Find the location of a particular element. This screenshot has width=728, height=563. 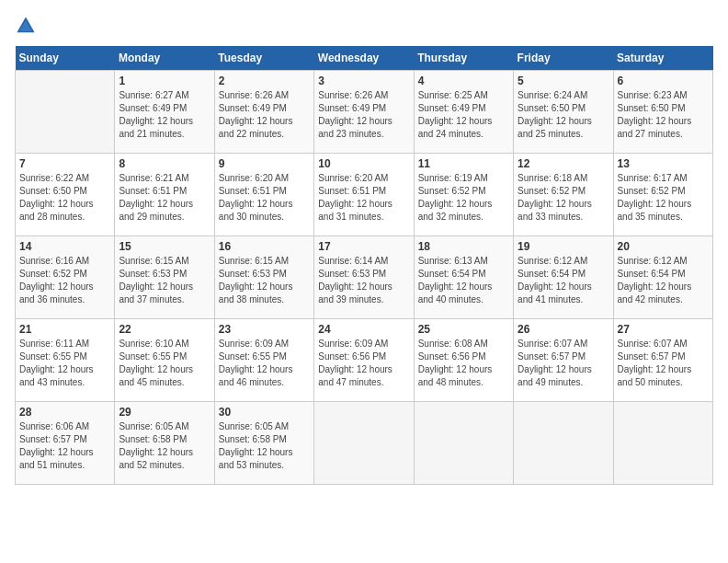

weekday-header-sunday: Sunday is located at coordinates (65, 59).